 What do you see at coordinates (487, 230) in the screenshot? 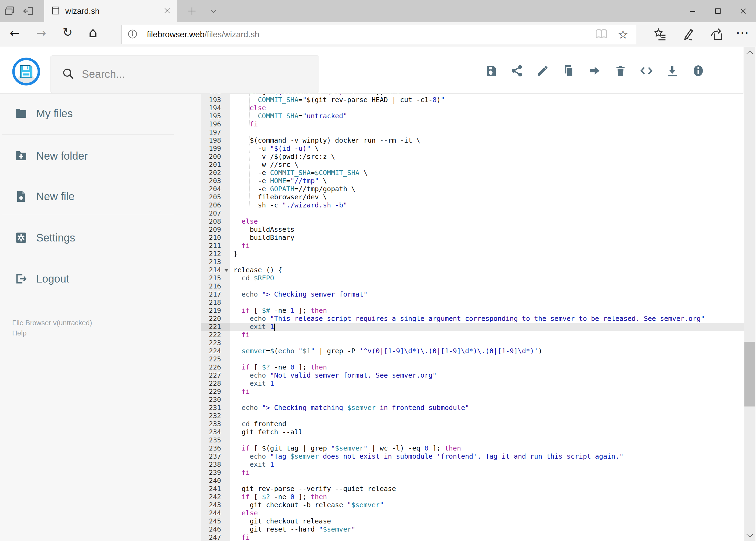
I see `code-line-text: buildAssets` at bounding box center [487, 230].